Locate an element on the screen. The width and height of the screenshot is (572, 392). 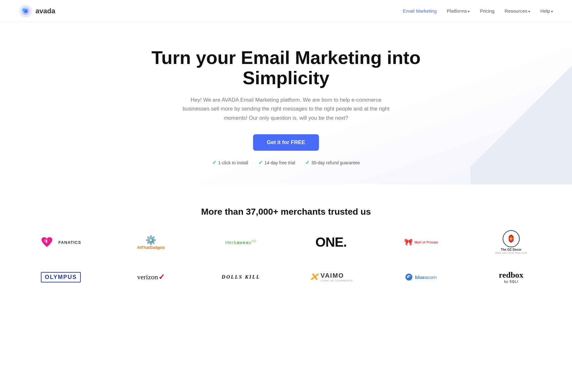
merchant-logo-grid-row1: FANATICS ⚙️ AllThatGadgets Herbavexo⁰⁰ O… is located at coordinates (286, 242).